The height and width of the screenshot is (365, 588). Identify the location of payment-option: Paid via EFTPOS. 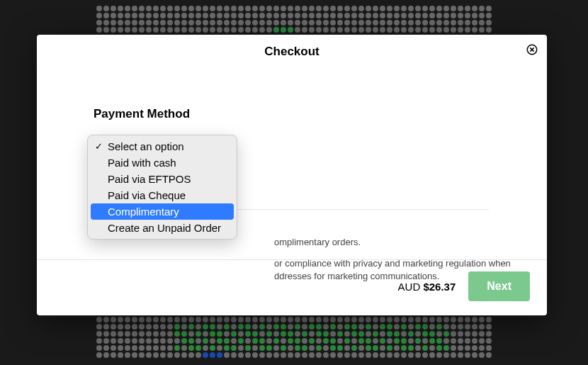
(162, 179).